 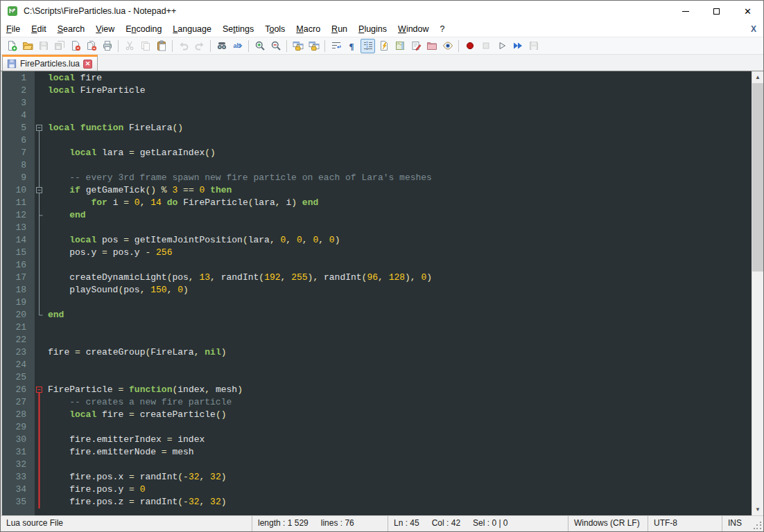 What do you see at coordinates (377, 166) in the screenshot?
I see `code-line: 8` at bounding box center [377, 166].